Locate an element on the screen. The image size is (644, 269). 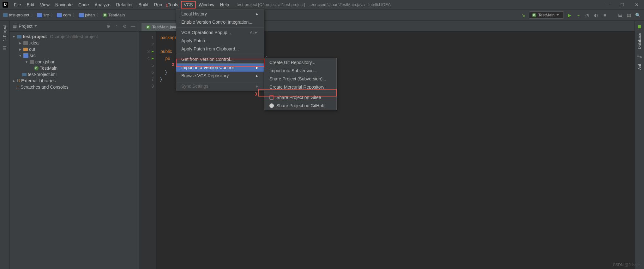
menu-navigate: Navigate is located at coordinates (64, 5).